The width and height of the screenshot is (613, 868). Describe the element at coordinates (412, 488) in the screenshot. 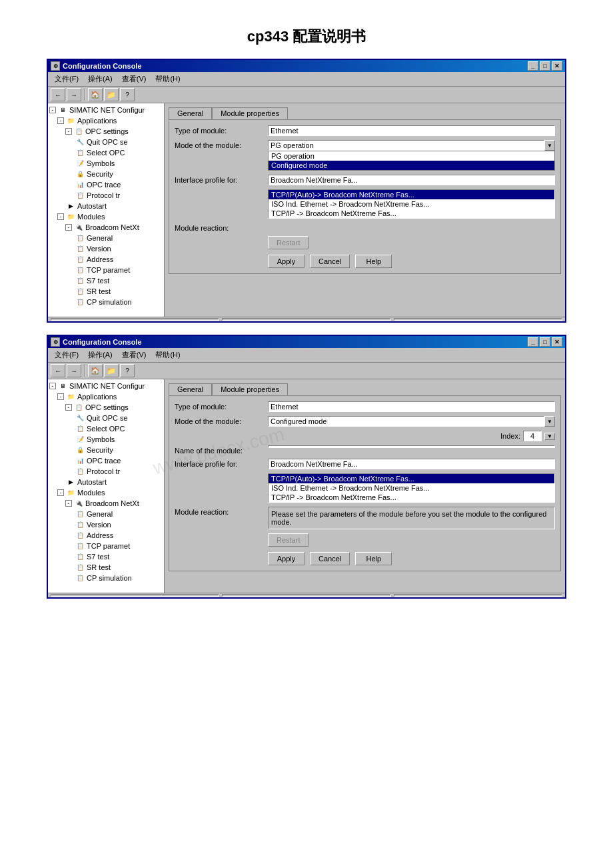

I see `listbox2-item-1: ISO Ind. Ethernet -> Broadcom NetXtreme …` at that location.